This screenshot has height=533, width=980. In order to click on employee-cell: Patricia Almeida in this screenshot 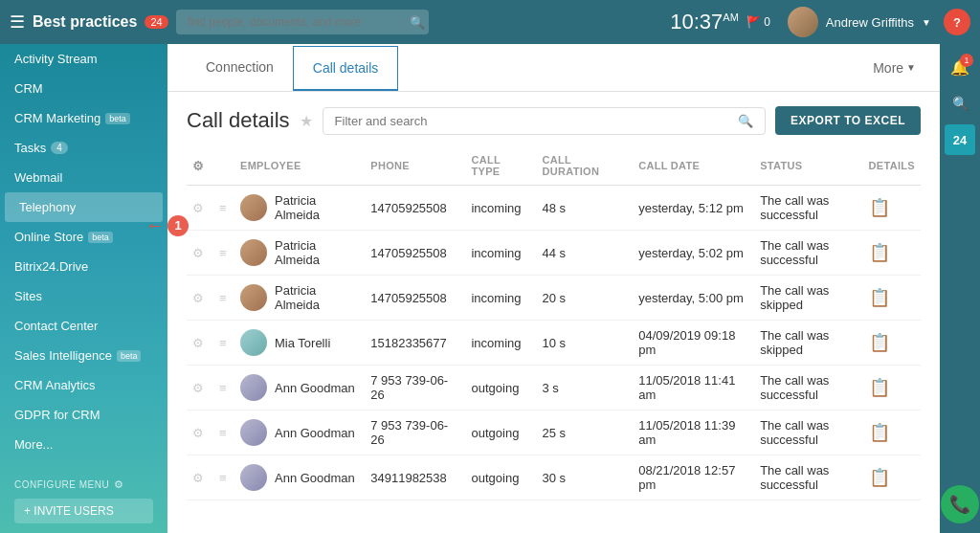, I will do `click(300, 209)`.